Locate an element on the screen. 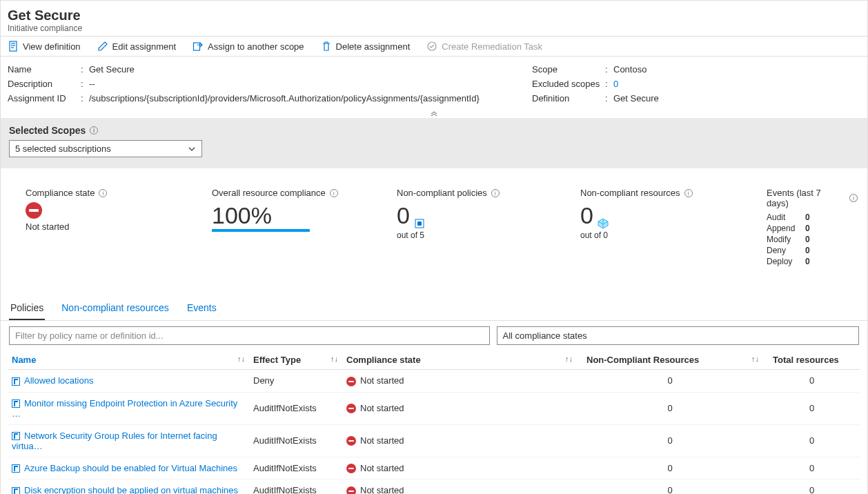 This screenshot has width=868, height=494. selected-scopes-section: Selected Scopes i 5 selected subscriptio… is located at coordinates (434, 144).